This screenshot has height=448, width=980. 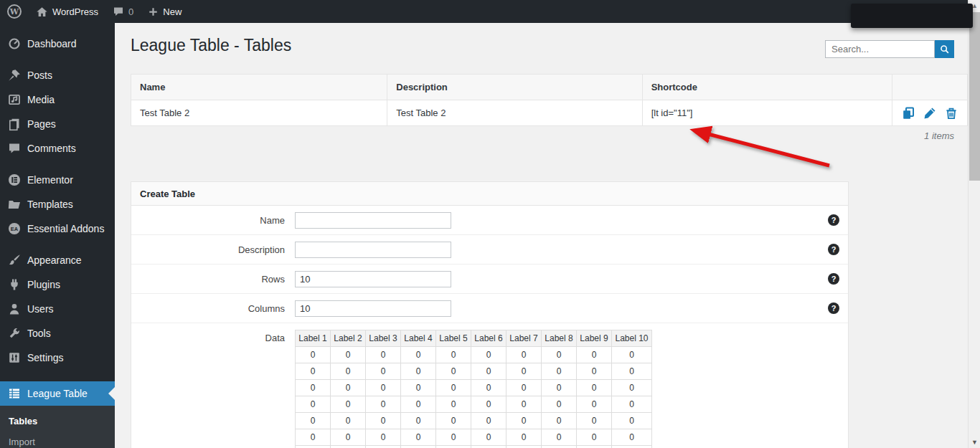 What do you see at coordinates (453, 338) in the screenshot?
I see `grid-header-cell: Label 5` at bounding box center [453, 338].